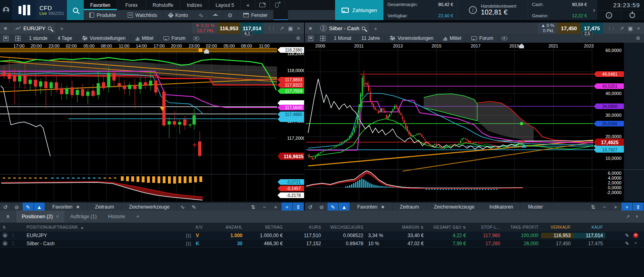 The height and width of the screenshot is (277, 644). What do you see at coordinates (322, 244) in the screenshot?
I see `position-row-silber-cash: +⋮Silber - Cash[1]K30466,30 €17,1520.894…` at bounding box center [322, 244].